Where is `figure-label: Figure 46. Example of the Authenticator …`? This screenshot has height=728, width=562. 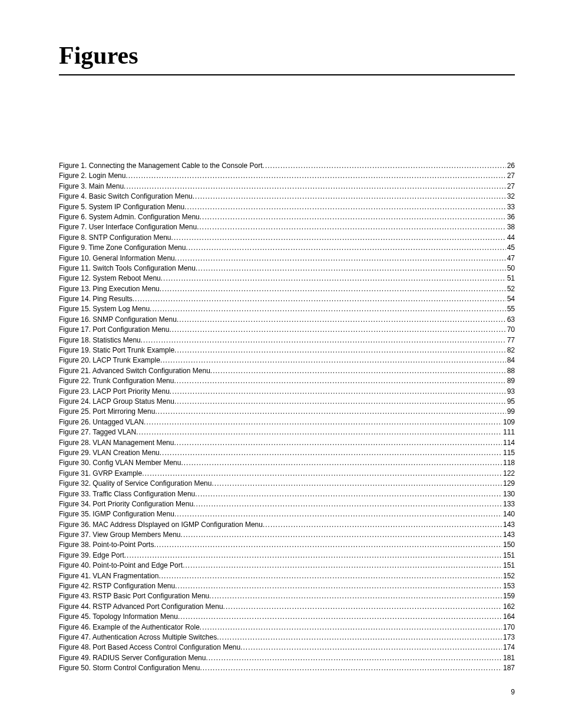 figure-label: Figure 46. Example of the Authenticator … is located at coordinates (130, 627).